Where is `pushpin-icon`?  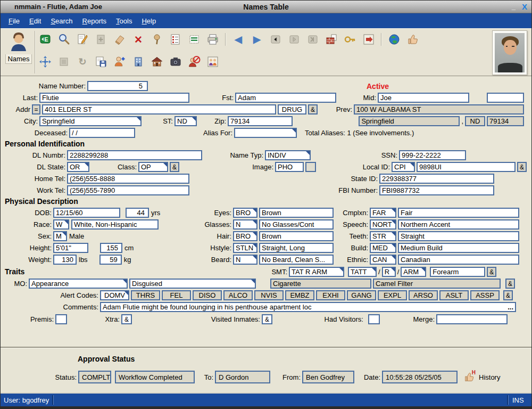 pushpin-icon is located at coordinates (157, 39).